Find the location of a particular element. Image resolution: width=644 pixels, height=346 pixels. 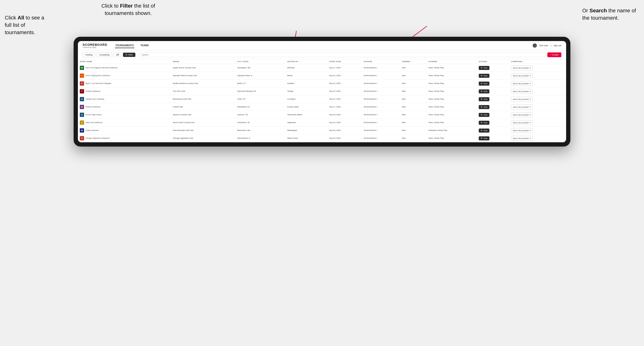

tab-competing: Competing is located at coordinates (104, 55).